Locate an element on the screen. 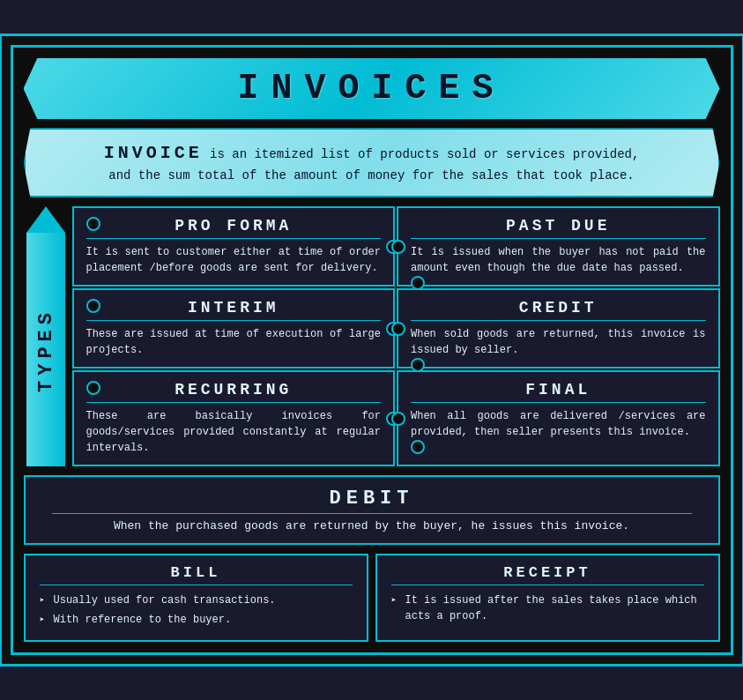  arrow-shaft: TYPES is located at coordinates (46, 349).